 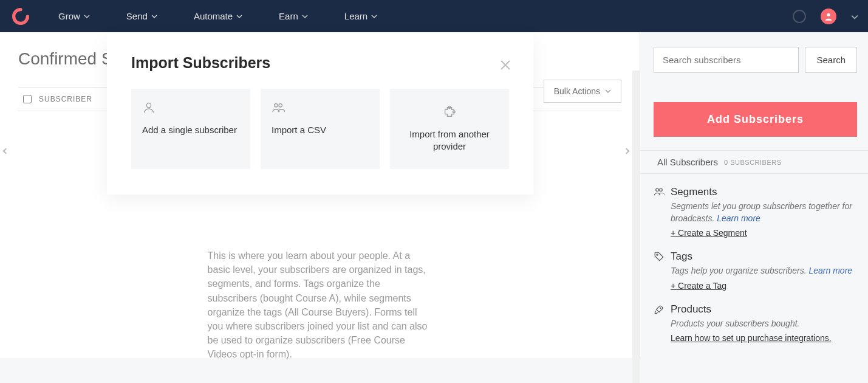 What do you see at coordinates (831, 60) in the screenshot?
I see `search-button: Search` at bounding box center [831, 60].